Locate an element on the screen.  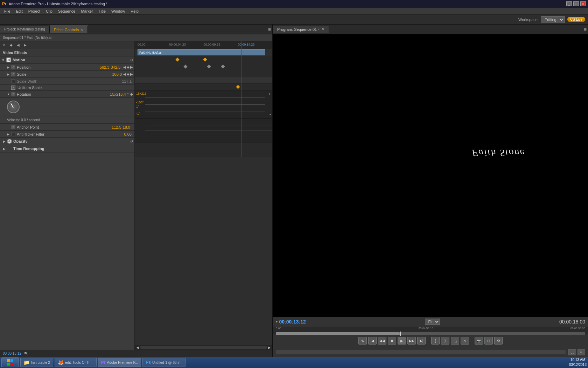
position-y-value: 342.5 is located at coordinates (115, 67).